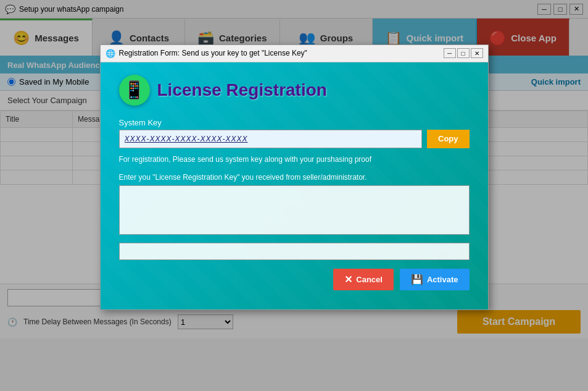 Image resolution: width=588 pixels, height=391 pixels. What do you see at coordinates (294, 159) in the screenshot?
I see `info-text: For registration, Please send us system …` at bounding box center [294, 159].